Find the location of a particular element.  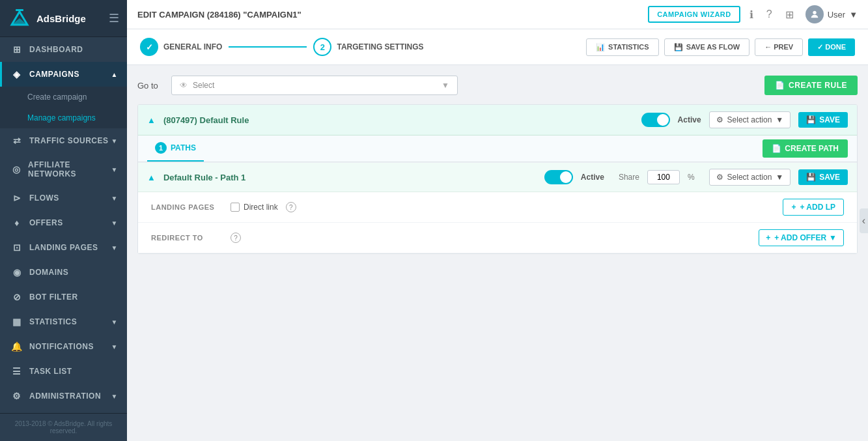

grid-icon-button: ⊞ is located at coordinates (789, 14).